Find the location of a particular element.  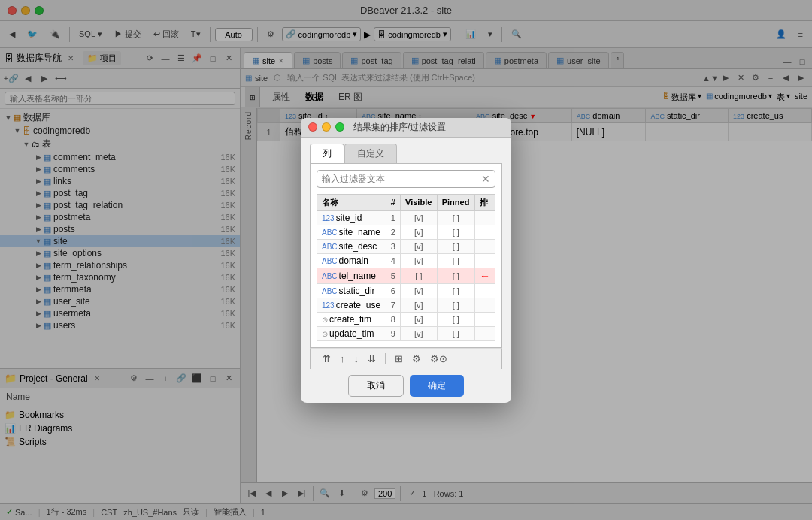

col-row-site_id: 123site_id 1 [v] [ ] is located at coordinates (406, 218).